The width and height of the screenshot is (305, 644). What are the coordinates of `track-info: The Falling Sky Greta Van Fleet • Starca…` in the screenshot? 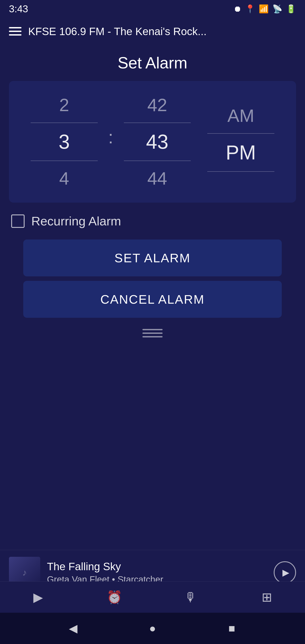 It's located at (157, 572).